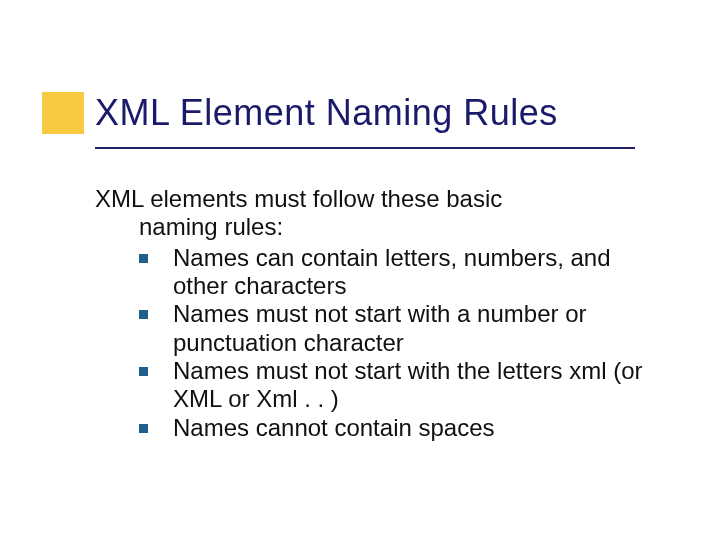  What do you see at coordinates (298, 198) in the screenshot?
I see `intro-line-1: XML elements must follow these basic` at bounding box center [298, 198].